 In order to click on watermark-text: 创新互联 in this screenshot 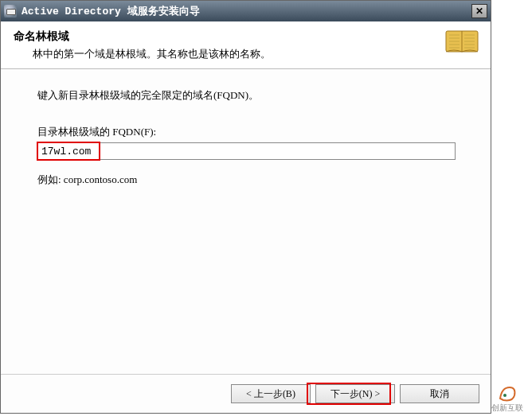, I will do `click(507, 407)`.